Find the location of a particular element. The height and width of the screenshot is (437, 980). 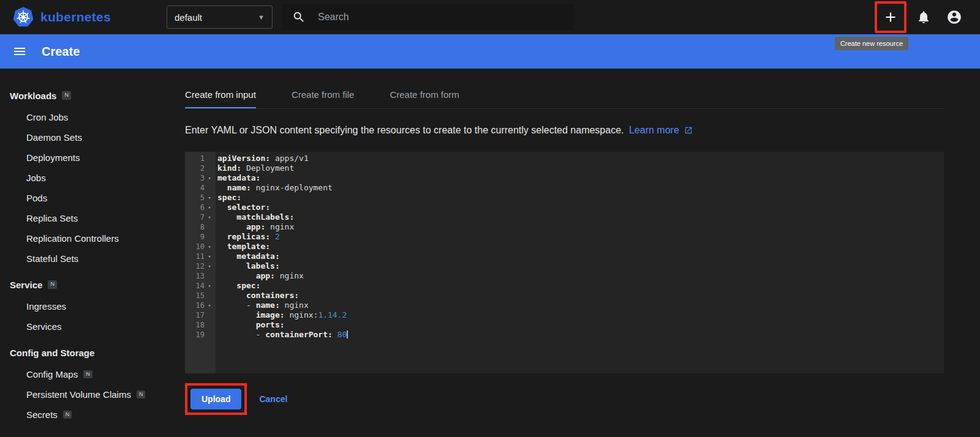

sidebar-item-label: Stateful Sets is located at coordinates (53, 258).